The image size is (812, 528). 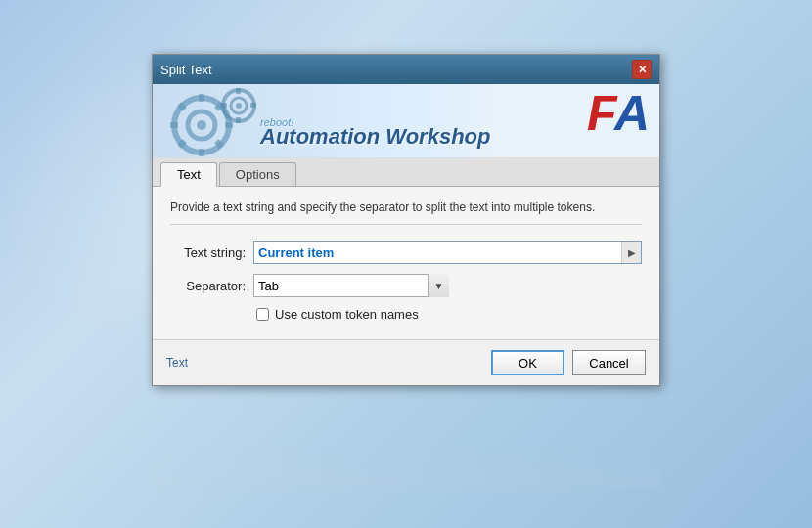 What do you see at coordinates (406, 172) in the screenshot?
I see `tab-bar: Text Options` at bounding box center [406, 172].